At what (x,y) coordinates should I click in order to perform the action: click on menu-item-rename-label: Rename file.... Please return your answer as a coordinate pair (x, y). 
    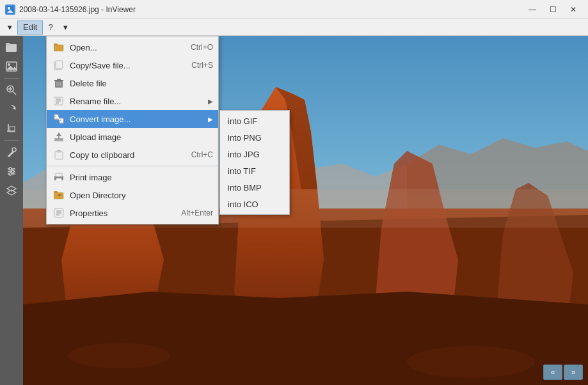
    Looking at the image, I should click on (138, 101).